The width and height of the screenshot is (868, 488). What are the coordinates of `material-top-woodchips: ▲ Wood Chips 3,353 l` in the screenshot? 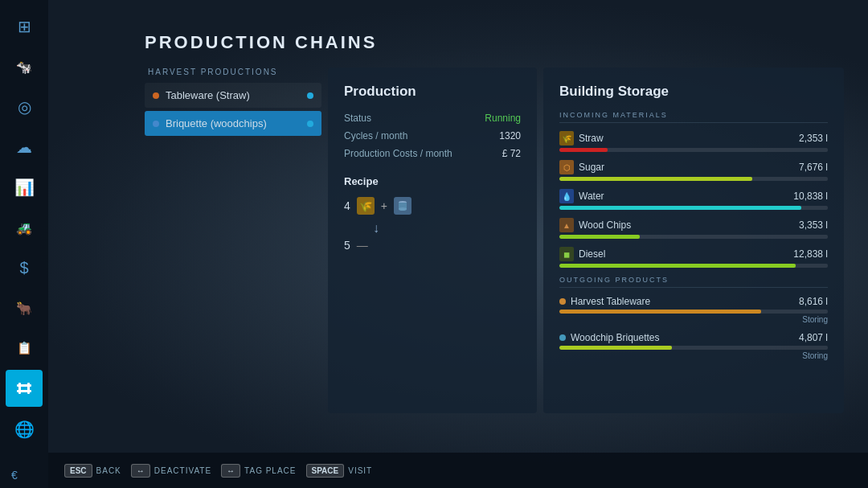 It's located at (694, 225).